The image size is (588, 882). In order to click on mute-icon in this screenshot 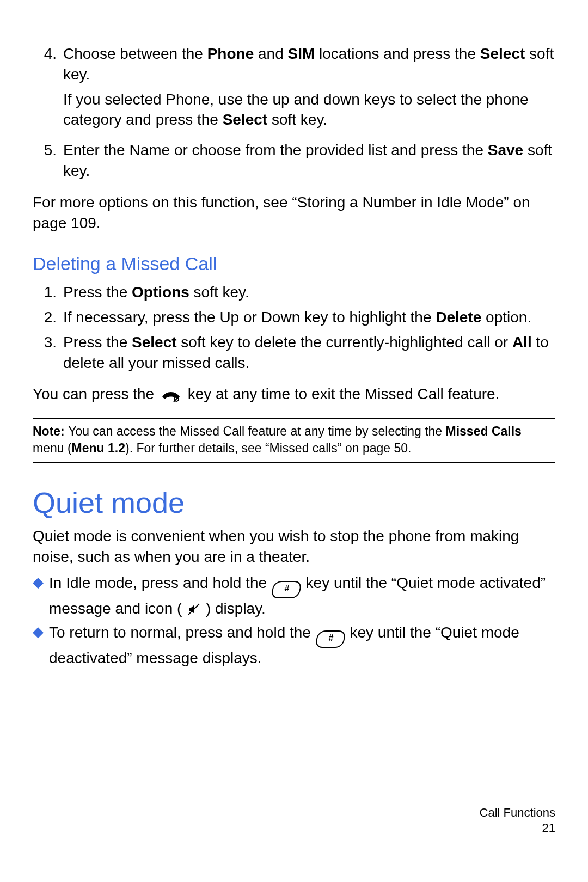, I will do `click(194, 611)`.